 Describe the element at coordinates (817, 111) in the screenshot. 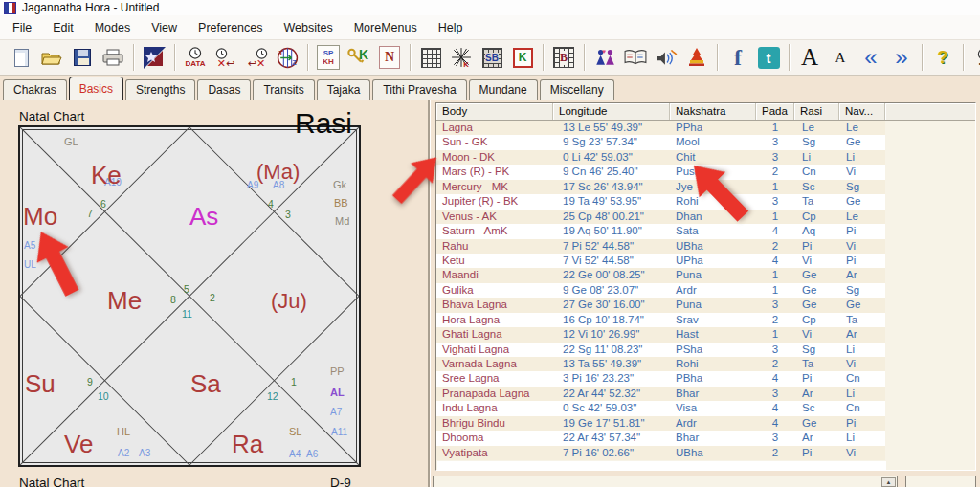

I see `column-header-rasi: Rasi` at that location.